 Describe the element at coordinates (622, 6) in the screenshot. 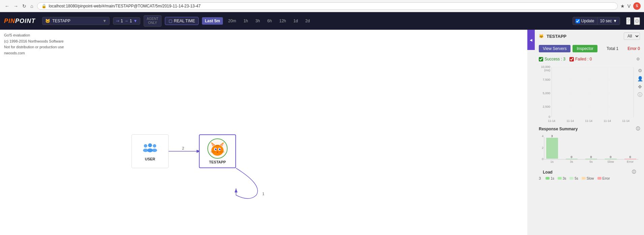

I see `bookmark-icon: ★` at that location.